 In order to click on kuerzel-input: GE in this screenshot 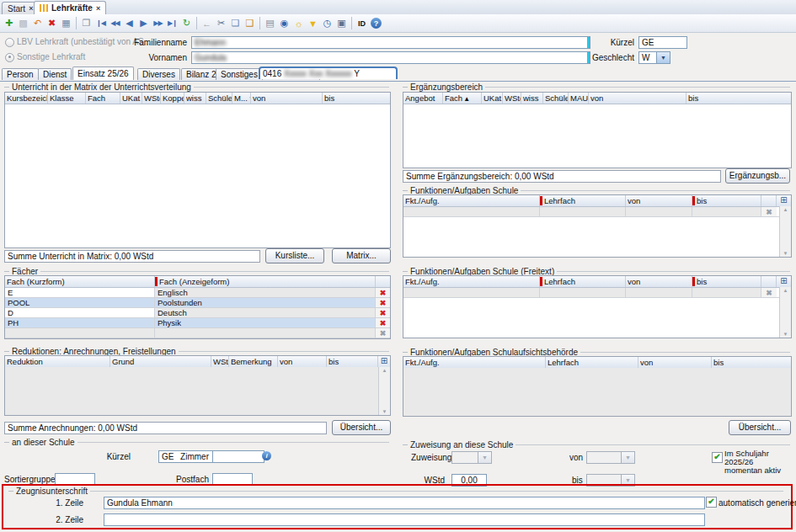, I will do `click(663, 42)`.